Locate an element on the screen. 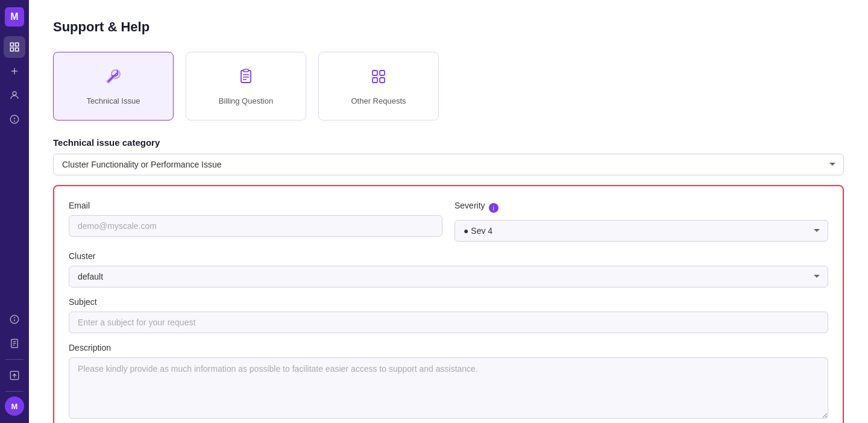 This screenshot has width=868, height=423. sidebar-avatar: M is located at coordinates (14, 406).